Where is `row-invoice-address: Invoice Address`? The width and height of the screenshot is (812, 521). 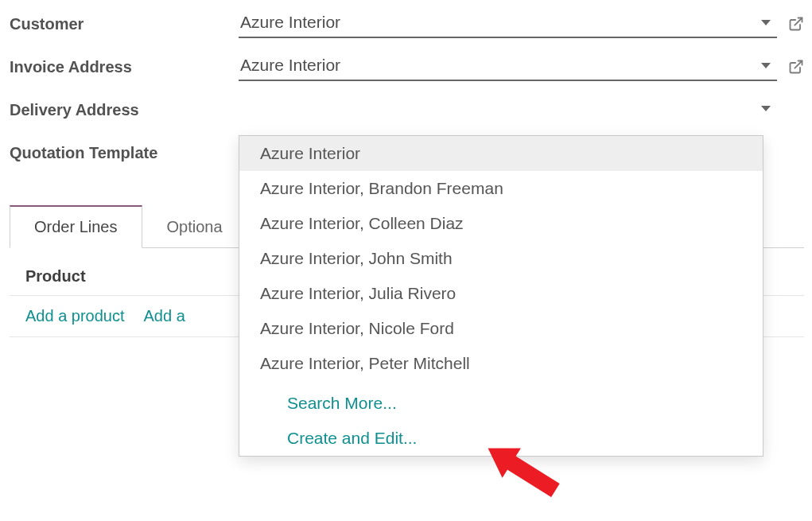 row-invoice-address: Invoice Address is located at coordinates (407, 67).